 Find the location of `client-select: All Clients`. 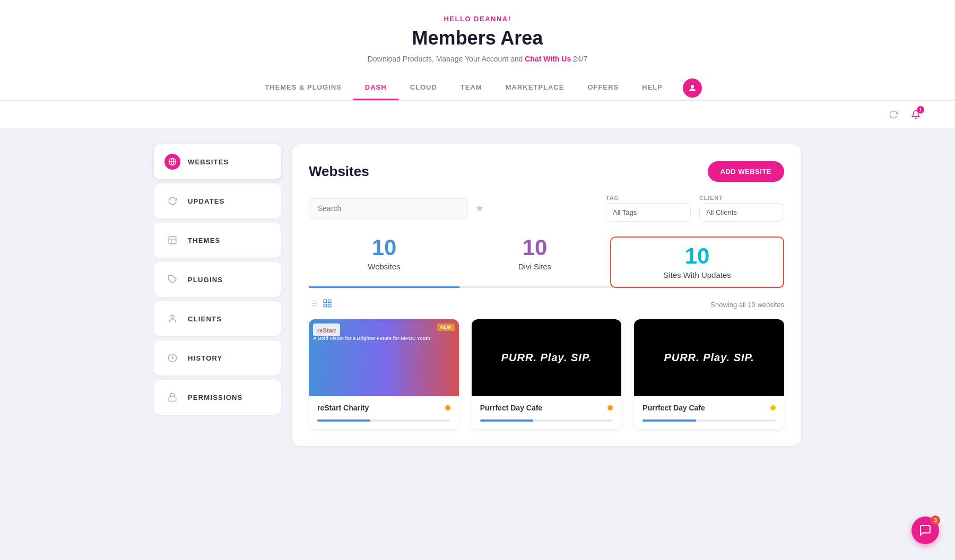

client-select: All Clients is located at coordinates (742, 212).